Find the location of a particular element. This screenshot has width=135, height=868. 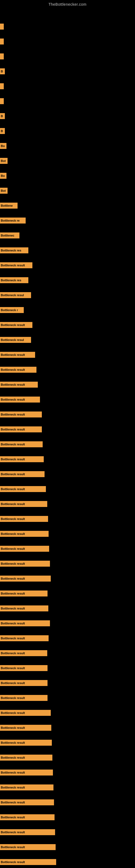

bar: Bottleneck r is located at coordinates (12, 310).